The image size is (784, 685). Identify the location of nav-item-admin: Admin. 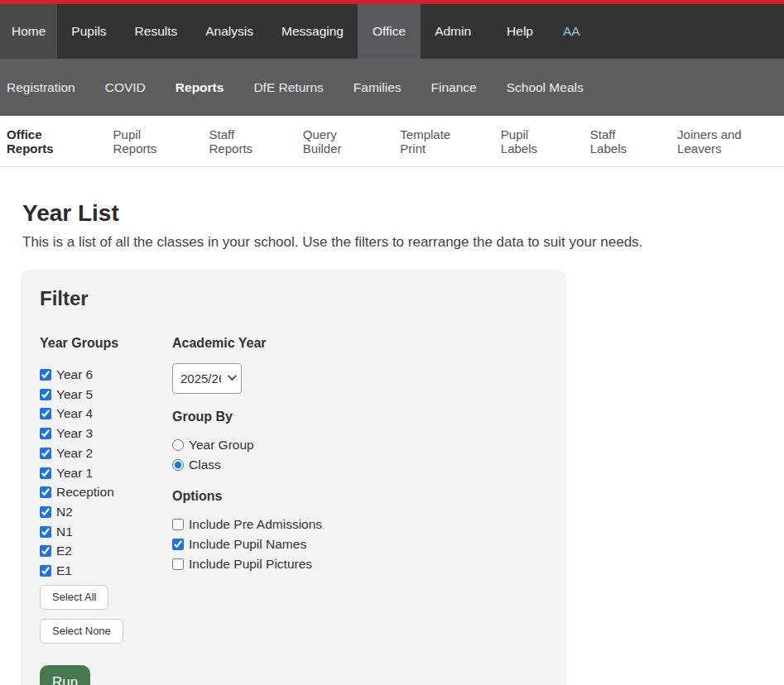
(453, 31).